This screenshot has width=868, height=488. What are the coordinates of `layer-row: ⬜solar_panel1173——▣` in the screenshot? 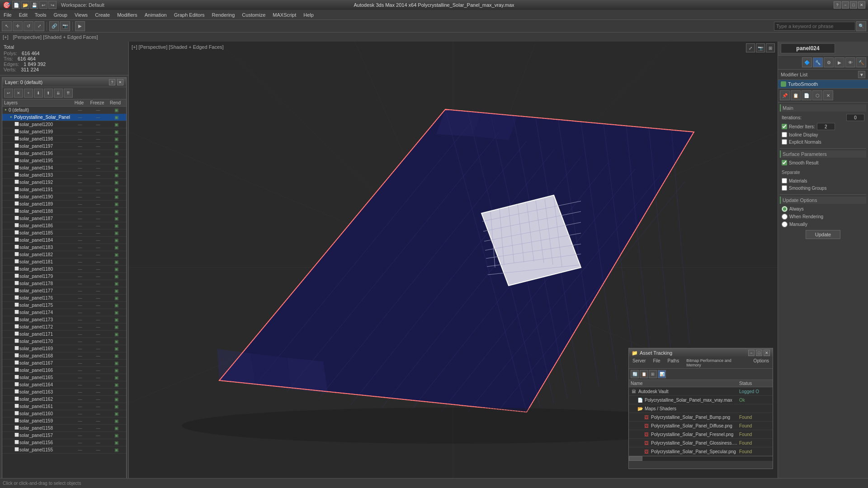 It's located at (64, 320).